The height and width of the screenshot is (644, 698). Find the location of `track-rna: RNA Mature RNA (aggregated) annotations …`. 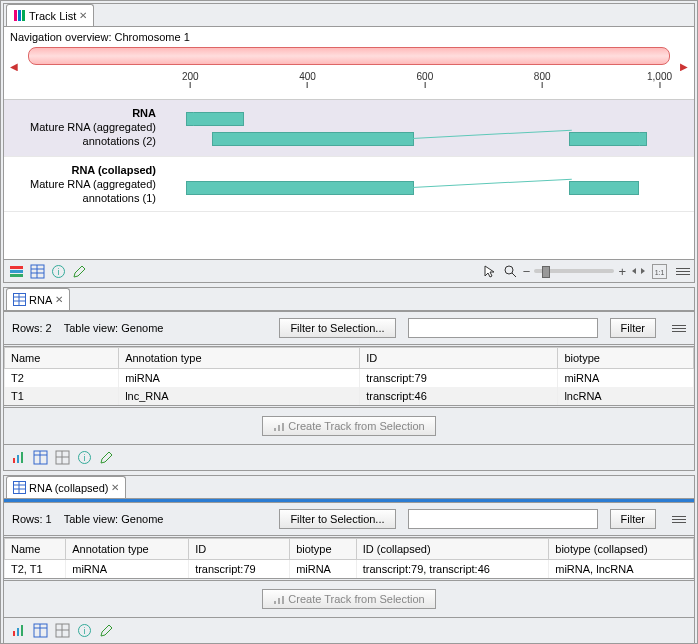

track-rna: RNA Mature RNA (aggregated) annotations … is located at coordinates (349, 128).